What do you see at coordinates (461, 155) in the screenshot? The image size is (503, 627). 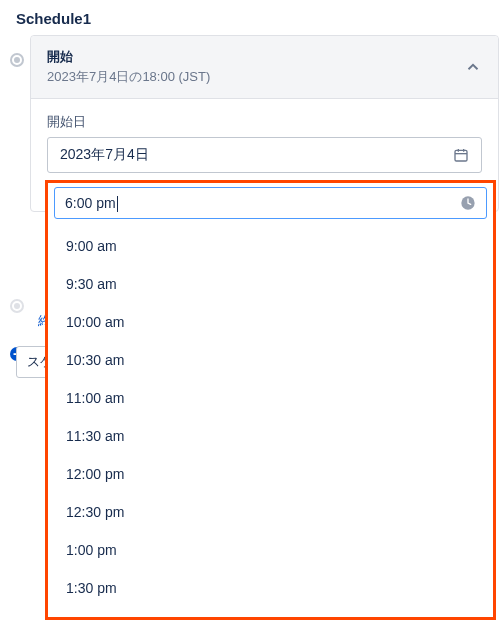 I see `calendar-icon` at bounding box center [461, 155].